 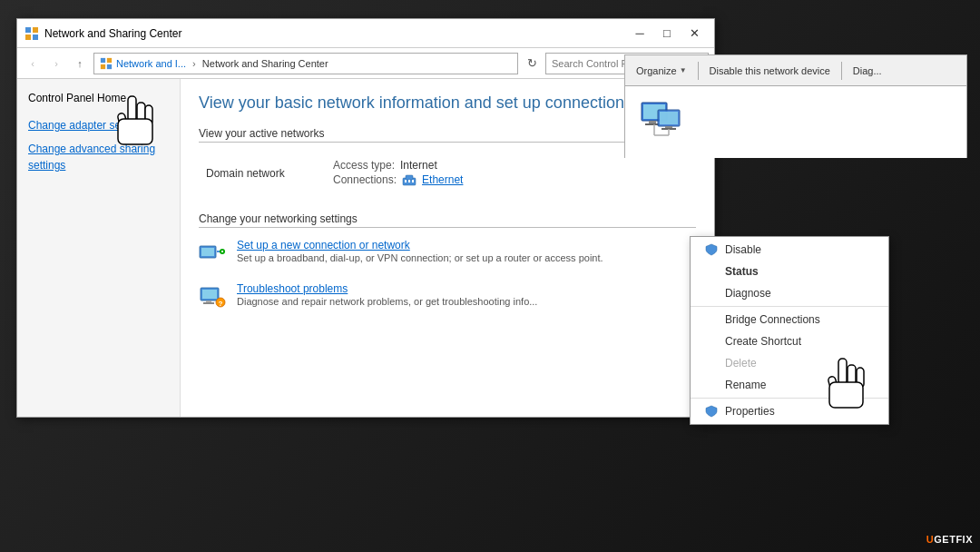 What do you see at coordinates (98, 157) in the screenshot?
I see `sidebar-advanced-settings: Change advanced sharing settings` at bounding box center [98, 157].